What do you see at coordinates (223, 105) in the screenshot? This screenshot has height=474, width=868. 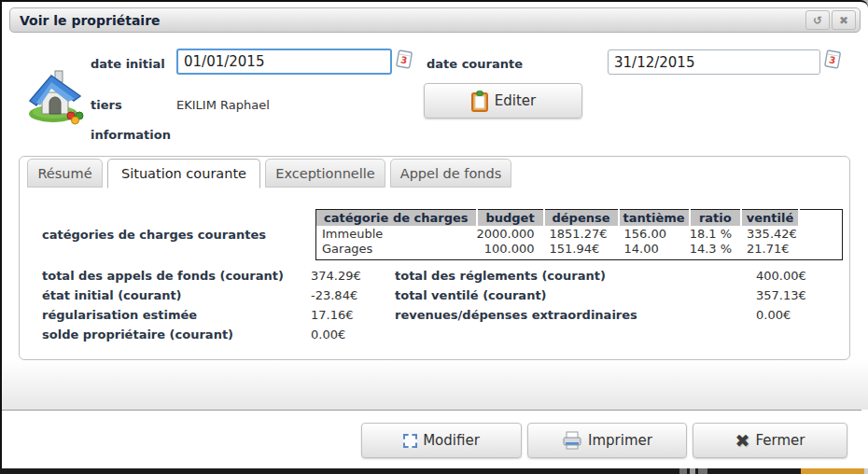 I see `tiers-value: EKILIM Raphael` at bounding box center [223, 105].